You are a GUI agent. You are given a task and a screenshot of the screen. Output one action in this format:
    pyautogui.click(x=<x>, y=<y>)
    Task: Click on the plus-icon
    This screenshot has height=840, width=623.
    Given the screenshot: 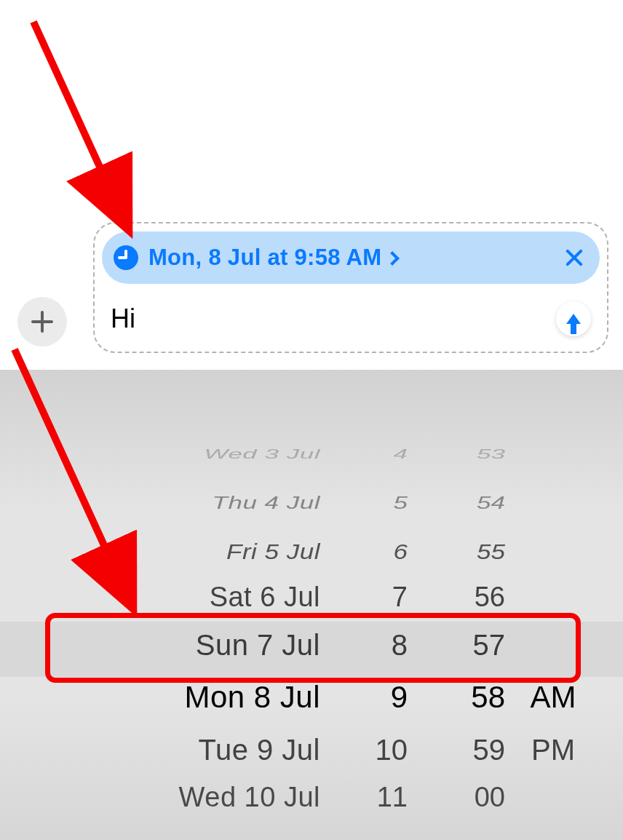 What is the action you would take?
    pyautogui.click(x=42, y=322)
    